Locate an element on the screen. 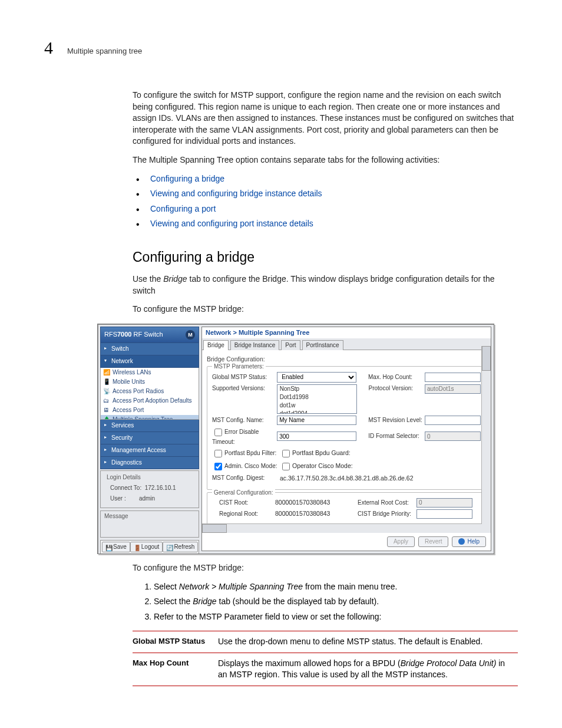  tab-port-instance: PortInstance is located at coordinates (323, 345).